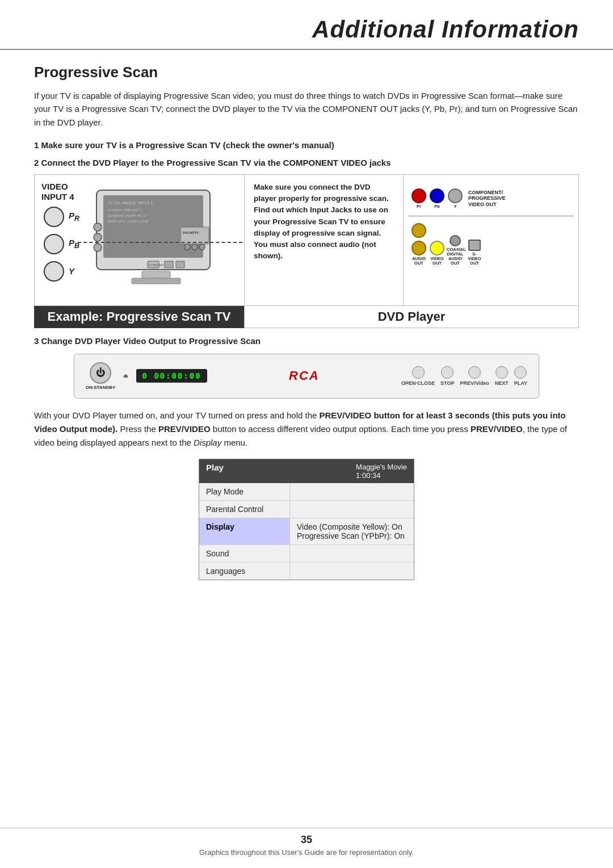  What do you see at coordinates (419, 245) in the screenshot?
I see `audio-out-port: AUDIO OUT` at bounding box center [419, 245].